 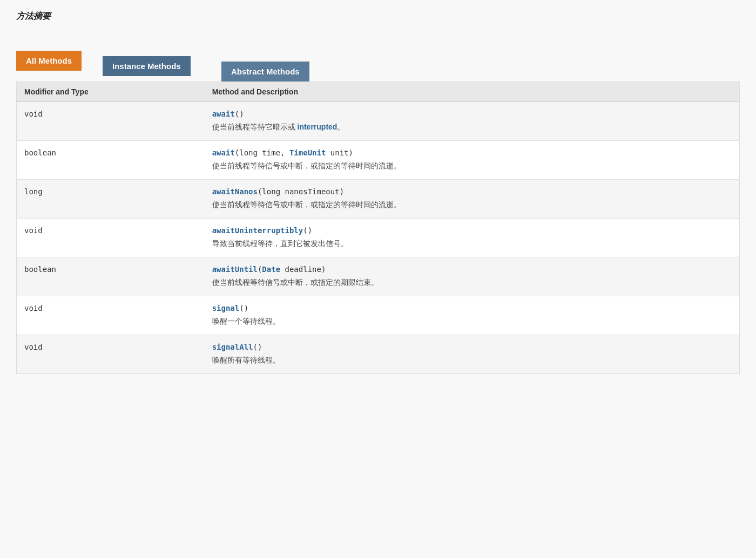 What do you see at coordinates (111, 92) in the screenshot?
I see `col-modifier-header: Modifier and Type` at bounding box center [111, 92].